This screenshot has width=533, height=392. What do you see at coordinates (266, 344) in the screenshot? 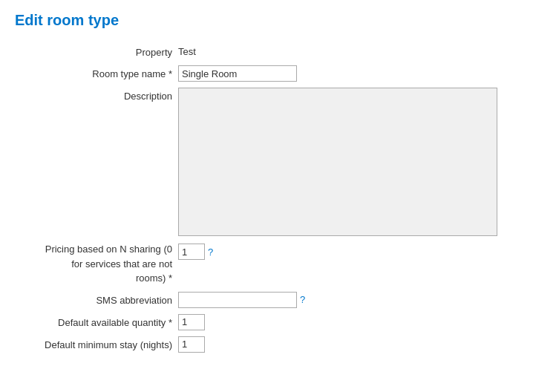
I see `default-min-stay-row: Default minimum stay (nights)` at bounding box center [266, 344].